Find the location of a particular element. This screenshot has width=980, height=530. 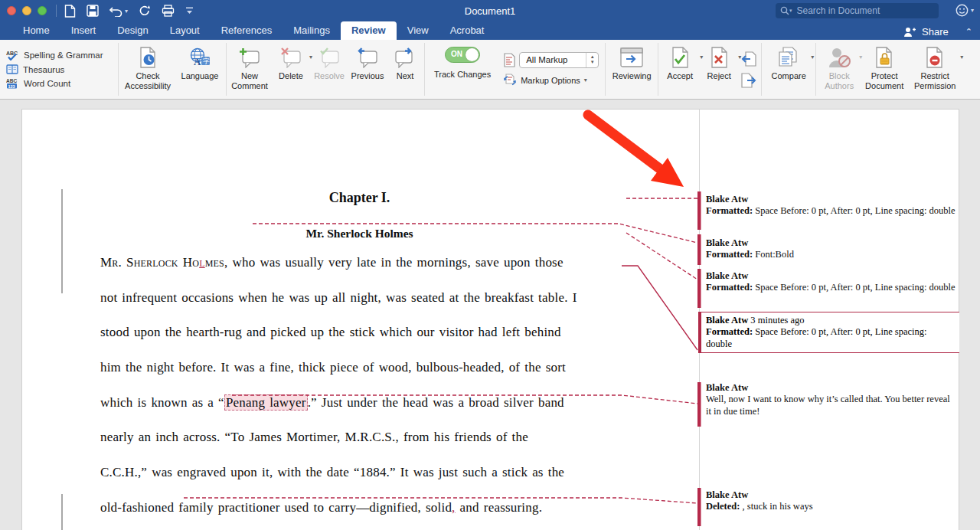

body-line-4: him the night before. It was a fine, thi… is located at coordinates (333, 368).